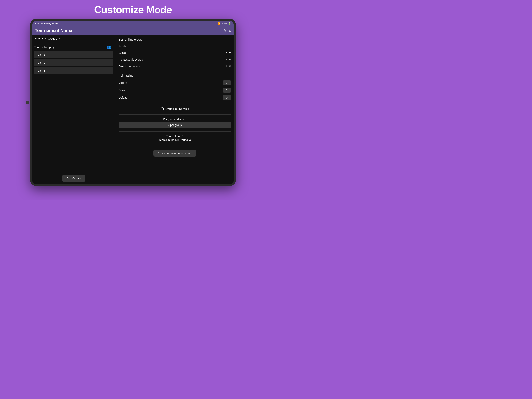  What do you see at coordinates (48, 23) in the screenshot?
I see `status-time: 9:02 AM Freitag 25. März` at bounding box center [48, 23].